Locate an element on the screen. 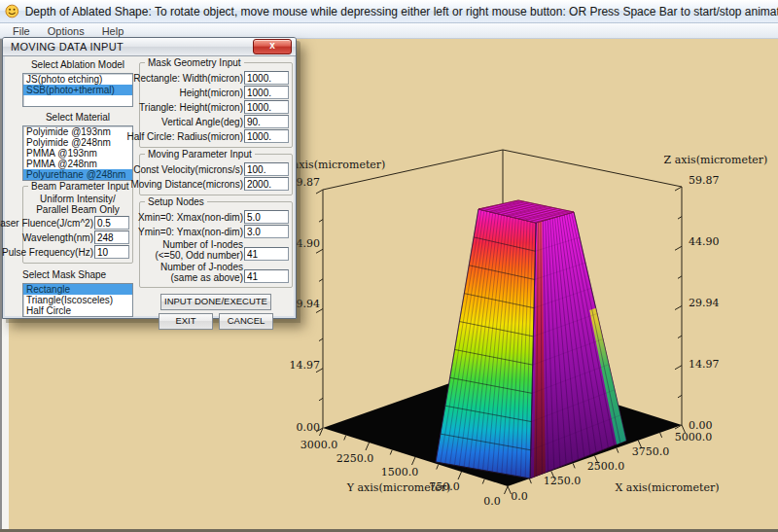 The width and height of the screenshot is (778, 532). mask-geometry-group-title: Mask Geometry Input is located at coordinates (194, 62).